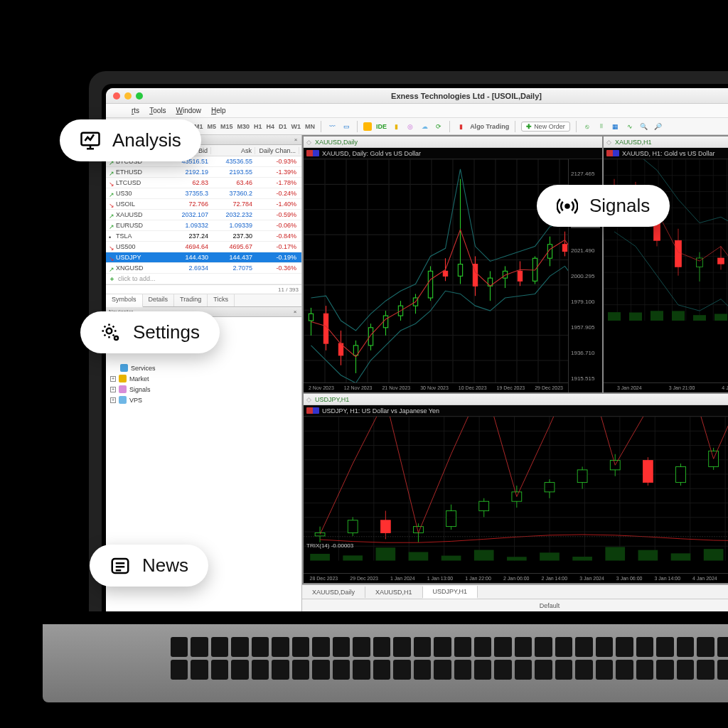  Describe the element at coordinates (149, 566) in the screenshot. I see `pill-news: News` at that location.